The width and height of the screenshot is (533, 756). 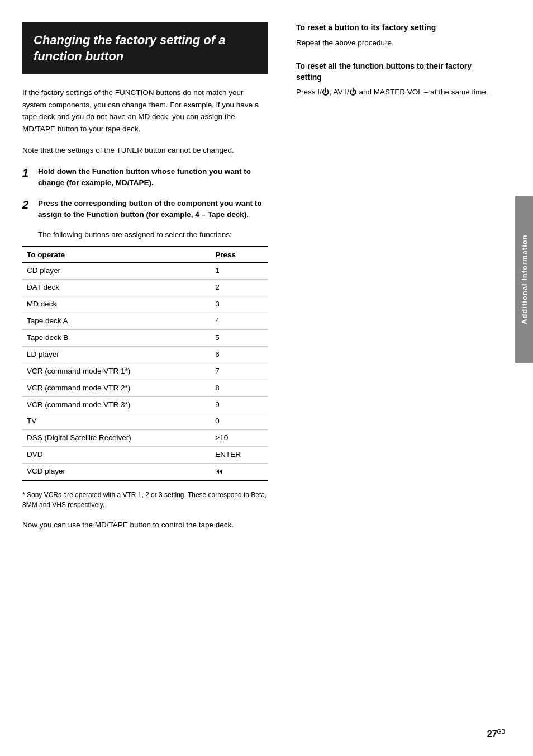 What do you see at coordinates (145, 48) in the screenshot?
I see `title-box: Changing the factory setting of a functi…` at bounding box center [145, 48].